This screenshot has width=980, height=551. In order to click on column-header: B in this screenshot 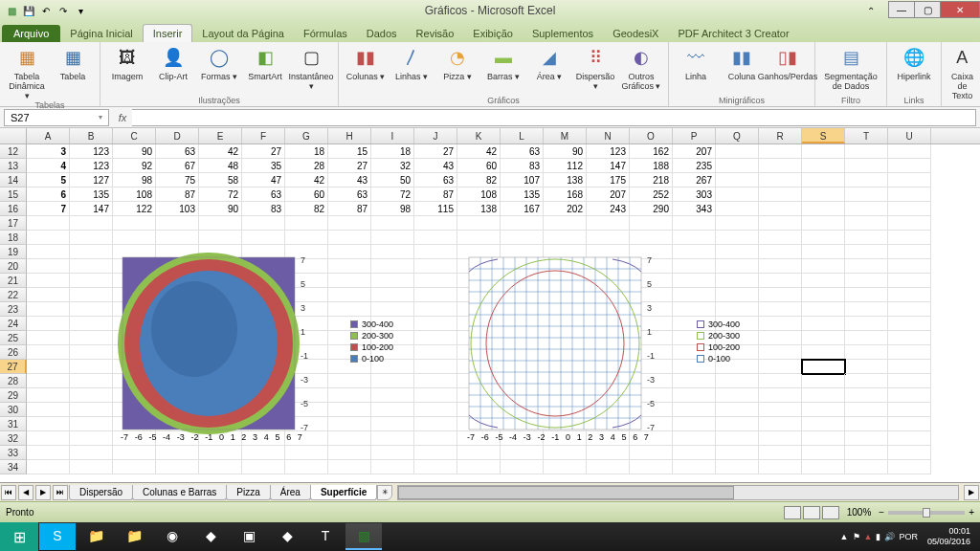, I will do `click(92, 136)`.